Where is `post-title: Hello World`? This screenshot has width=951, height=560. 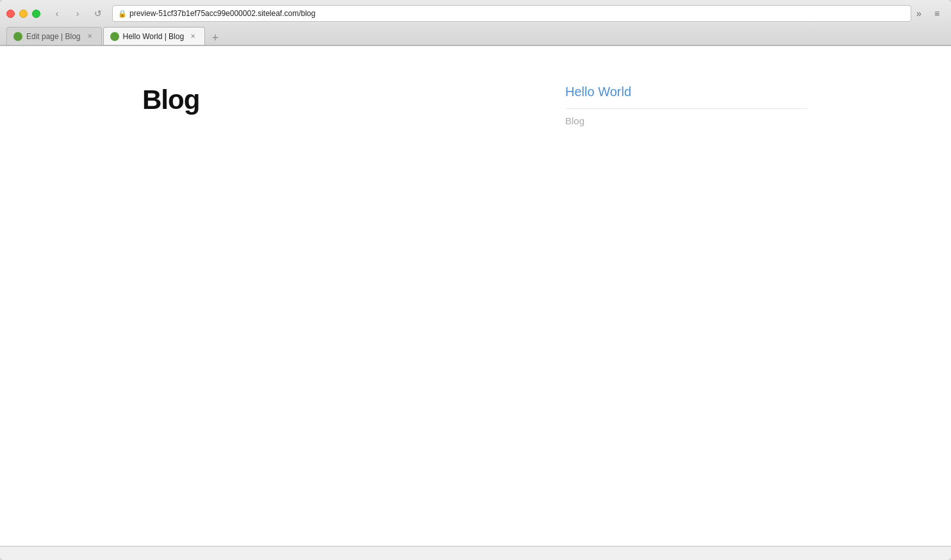 post-title: Hello World is located at coordinates (687, 97).